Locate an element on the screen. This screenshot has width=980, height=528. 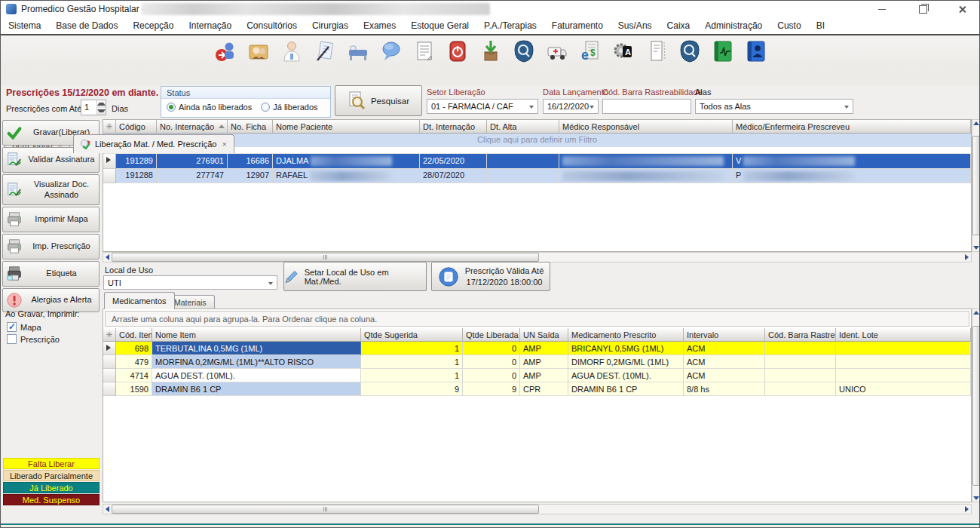
col-header-dt-alta: Dt. Alta is located at coordinates (523, 127).